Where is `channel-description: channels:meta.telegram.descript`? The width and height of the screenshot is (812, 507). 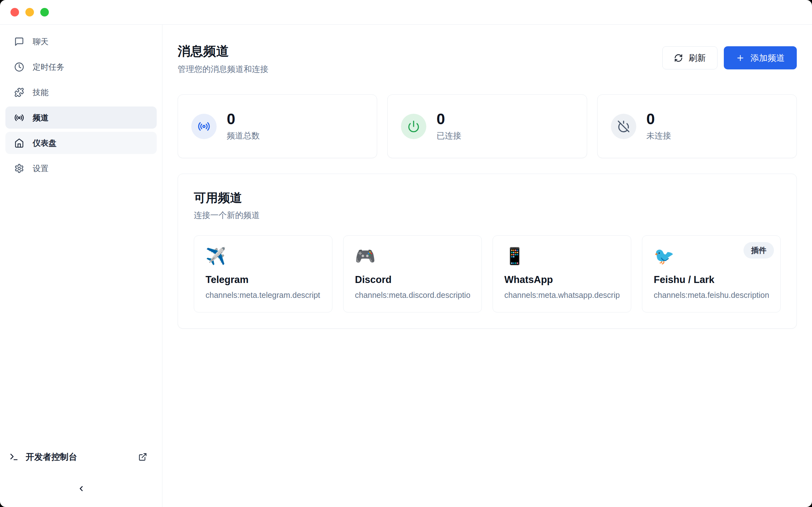 channel-description: channels:meta.telegram.descript is located at coordinates (263, 295).